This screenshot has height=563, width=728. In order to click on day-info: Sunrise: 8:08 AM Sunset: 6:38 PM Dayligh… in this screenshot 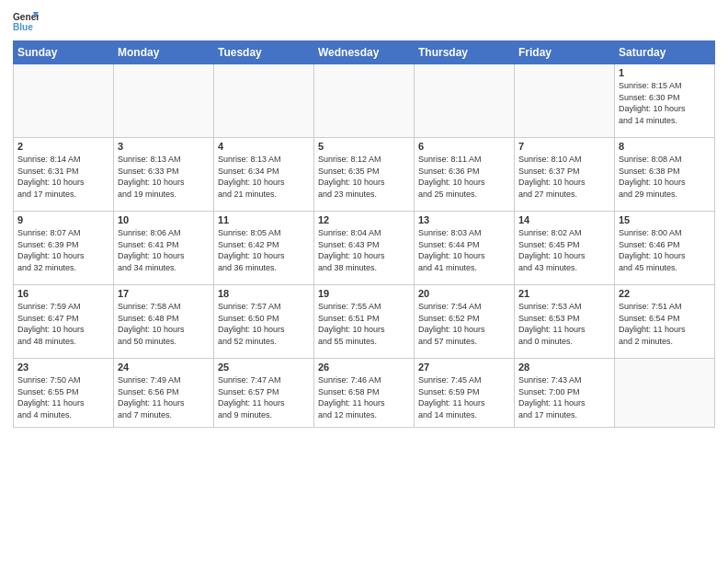, I will do `click(665, 177)`.